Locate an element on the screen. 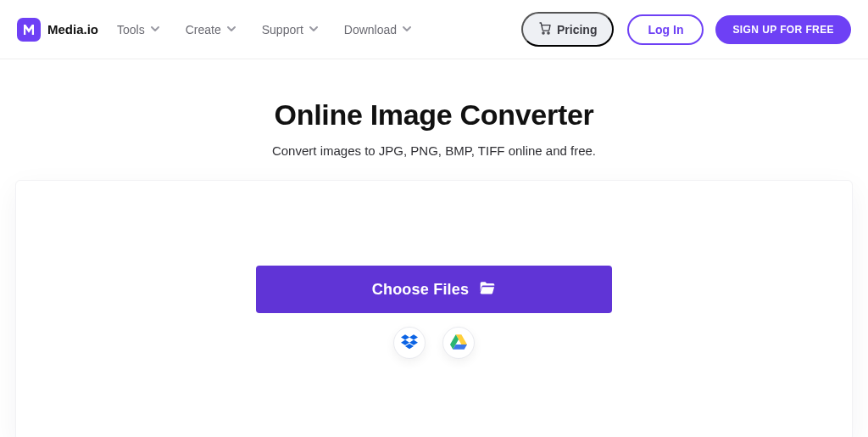 This screenshot has width=868, height=437. nav-item-download: Download is located at coordinates (378, 30).